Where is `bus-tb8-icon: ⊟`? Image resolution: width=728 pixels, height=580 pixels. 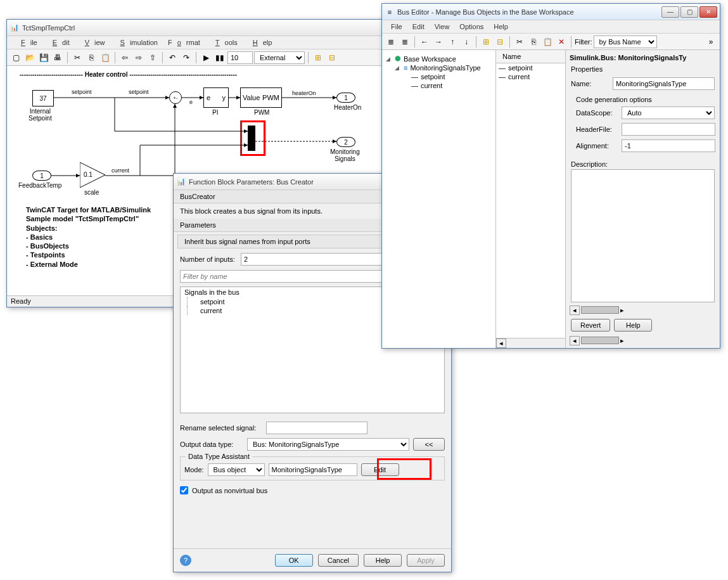
bus-tb8-icon: ⊟ is located at coordinates (500, 42).